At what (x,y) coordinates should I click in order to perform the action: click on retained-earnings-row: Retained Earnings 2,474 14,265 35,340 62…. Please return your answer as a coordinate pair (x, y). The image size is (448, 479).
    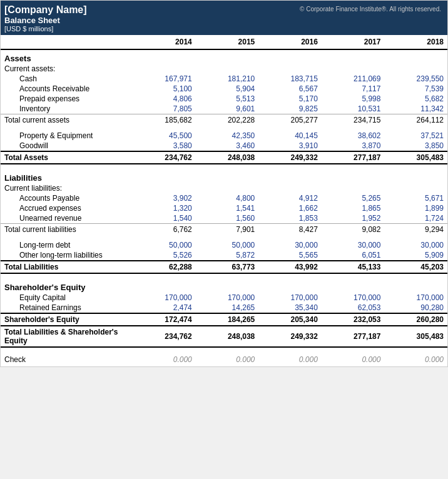
    Looking at the image, I should click on (224, 308).